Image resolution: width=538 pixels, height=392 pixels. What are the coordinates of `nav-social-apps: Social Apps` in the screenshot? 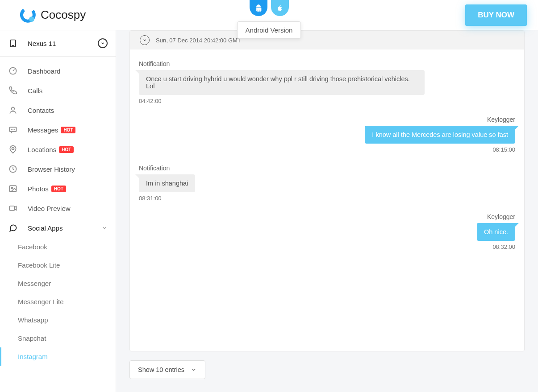 It's located at (58, 228).